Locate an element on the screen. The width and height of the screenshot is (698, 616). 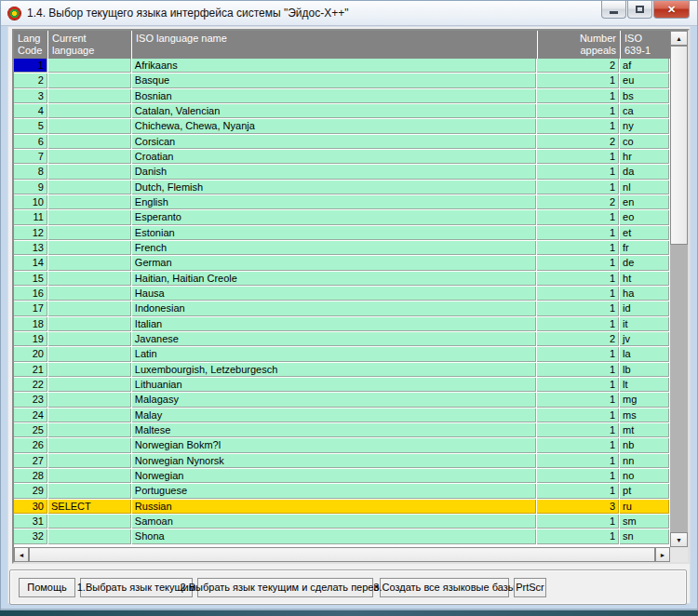
cell-appeals: 3 is located at coordinates (578, 506).